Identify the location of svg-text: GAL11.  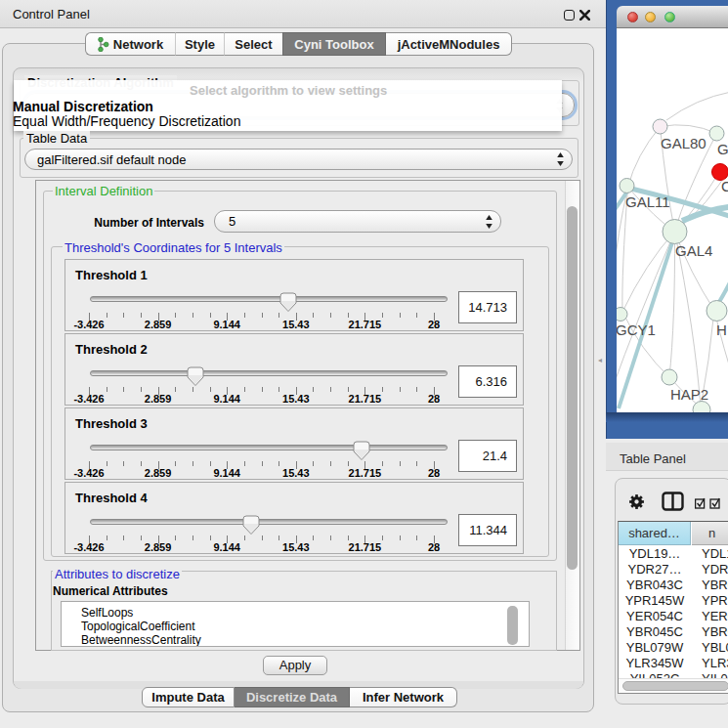
(648, 201).